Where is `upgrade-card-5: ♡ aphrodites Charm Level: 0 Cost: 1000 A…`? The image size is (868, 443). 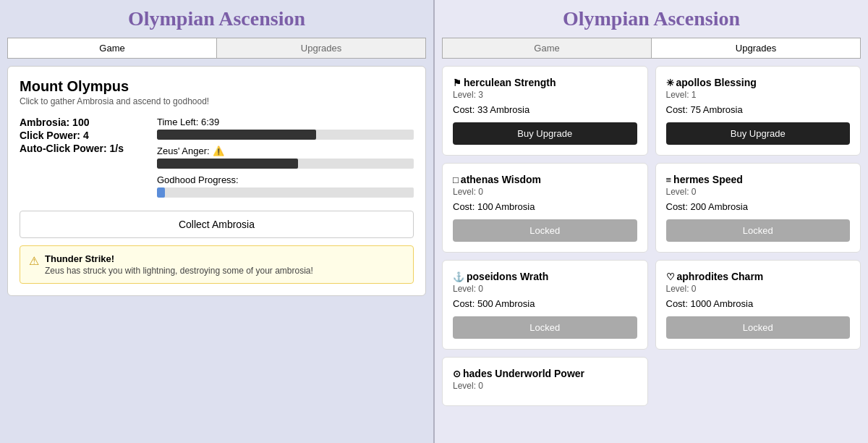
upgrade-card-5: ♡ aphrodites Charm Level: 0 Cost: 1000 A… is located at coordinates (758, 305).